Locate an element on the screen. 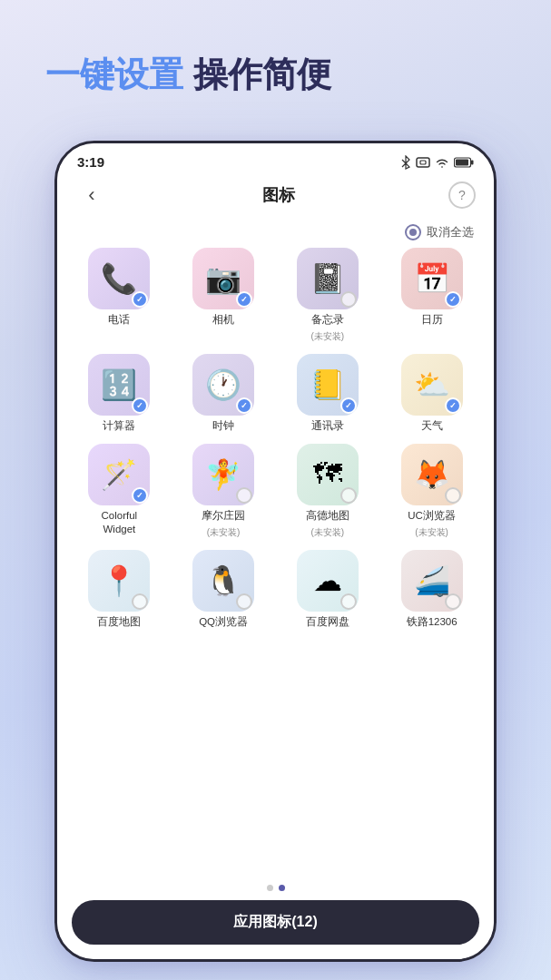  app-icon-wrapper: 📞 is located at coordinates (119, 279).